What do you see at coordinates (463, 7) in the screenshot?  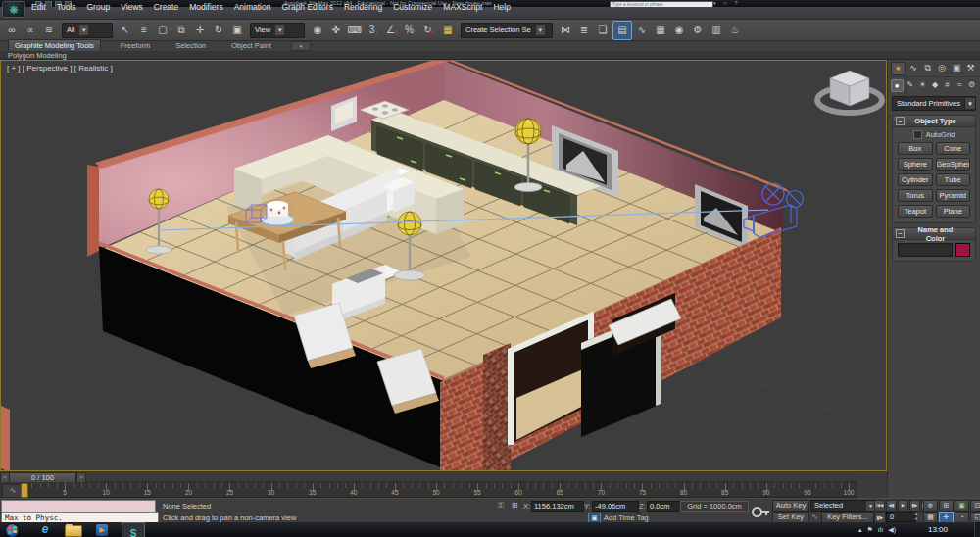 I see `menu-maxscript: MAXScript` at bounding box center [463, 7].